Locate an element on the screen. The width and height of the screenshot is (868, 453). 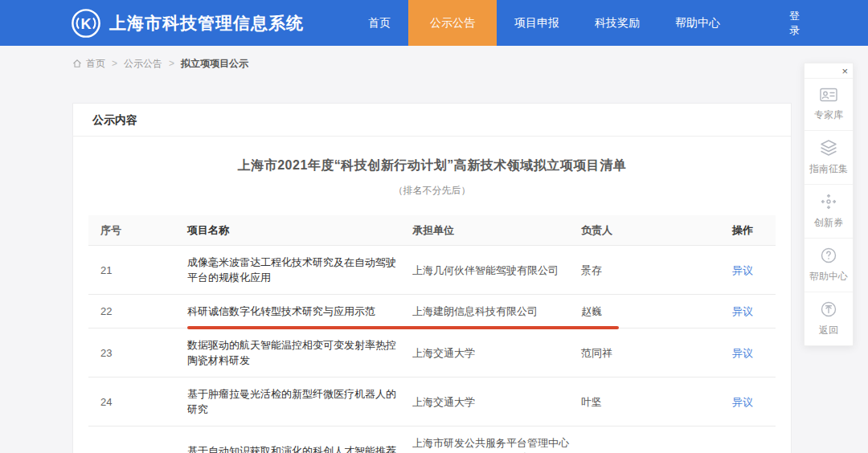
row-leader: 范同祥 is located at coordinates (645, 353).